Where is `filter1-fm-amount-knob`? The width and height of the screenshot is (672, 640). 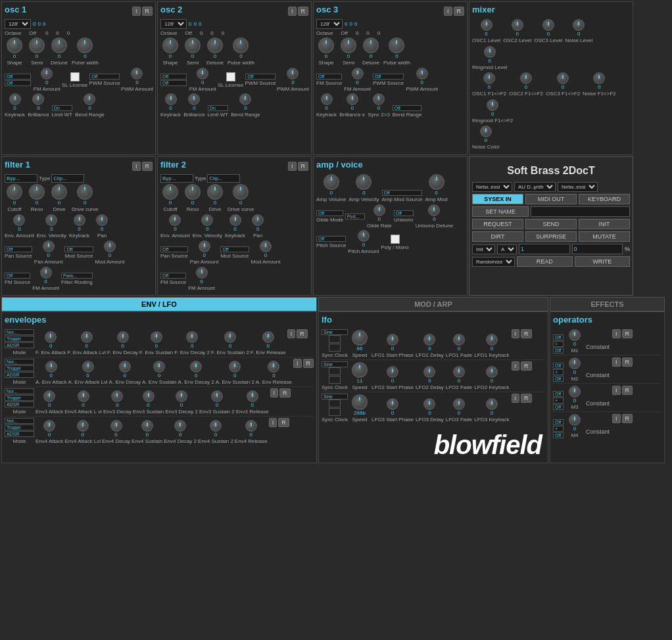 filter1-fm-amount-knob is located at coordinates (46, 273).